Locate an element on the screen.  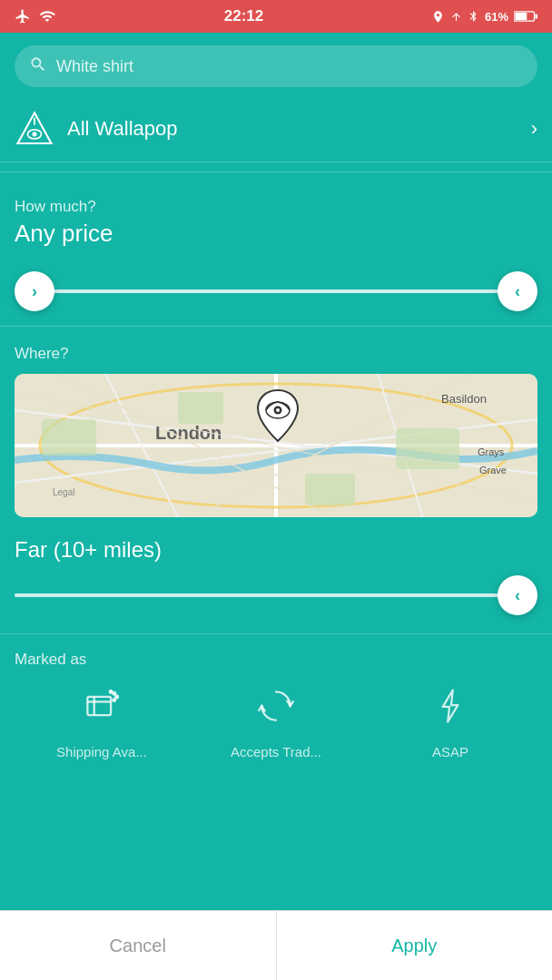
trades-label: Accepts Trad... is located at coordinates (276, 751).